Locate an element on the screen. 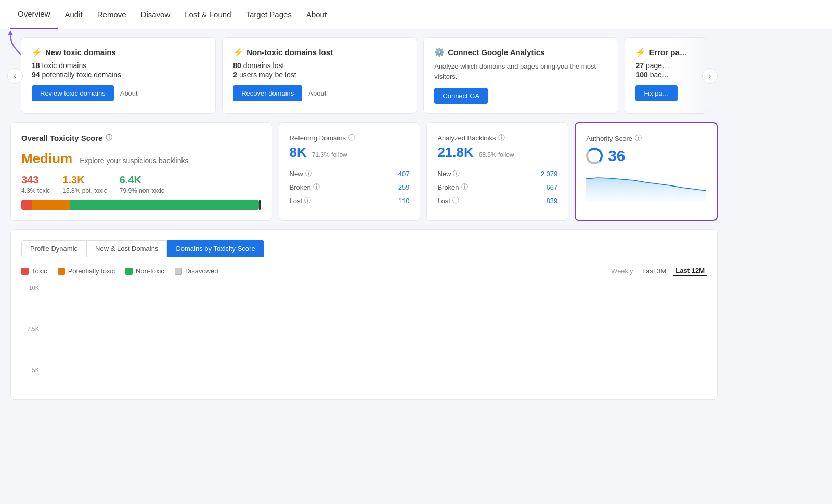 The image size is (832, 504). card-actions-3: Connect GA is located at coordinates (521, 96).